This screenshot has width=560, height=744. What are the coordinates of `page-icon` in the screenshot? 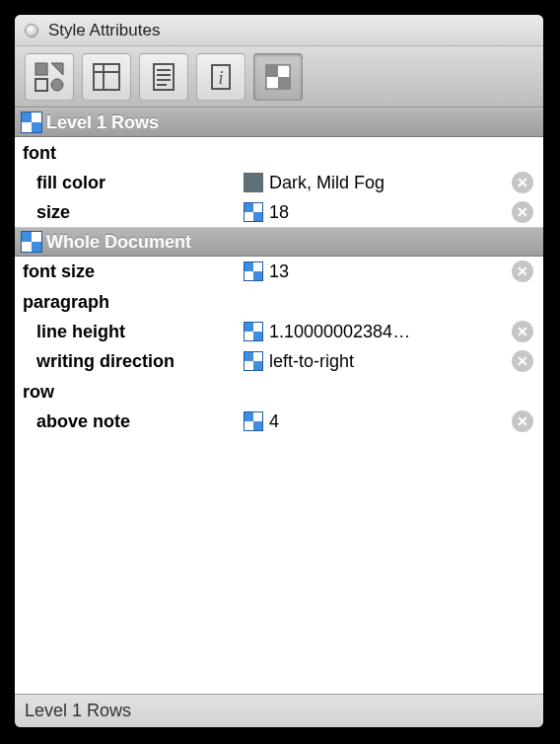 It's located at (164, 77).